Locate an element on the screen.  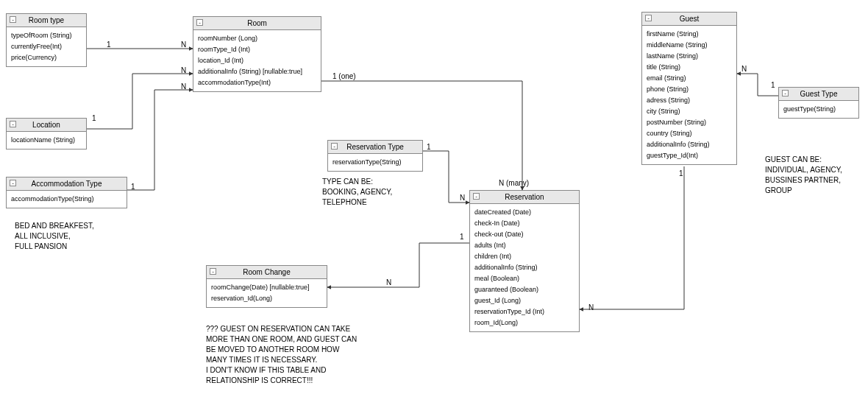
entity-guest: - Guest firstName (String) middleName (S… is located at coordinates (689, 88).